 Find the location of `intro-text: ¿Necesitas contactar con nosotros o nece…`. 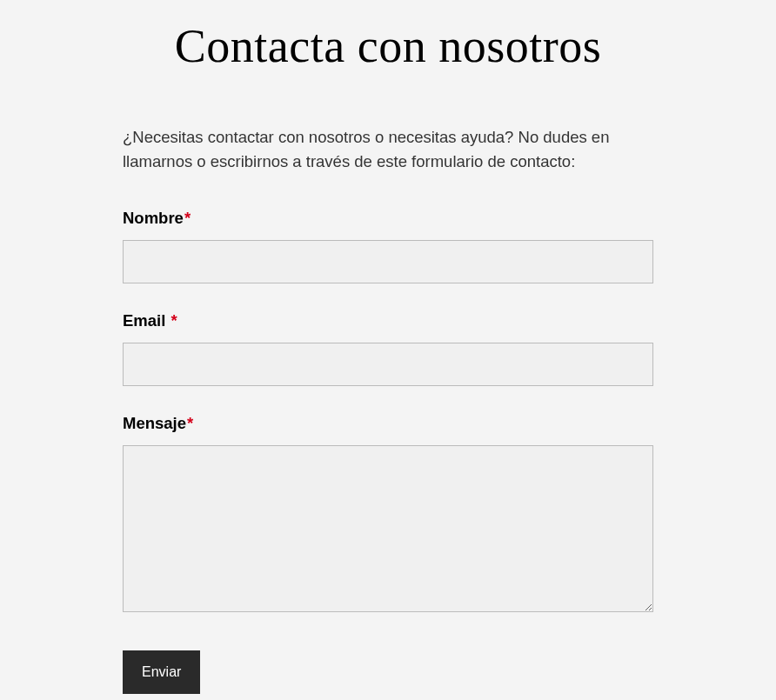

intro-text: ¿Necesitas contactar con nosotros o nece… is located at coordinates (388, 150).